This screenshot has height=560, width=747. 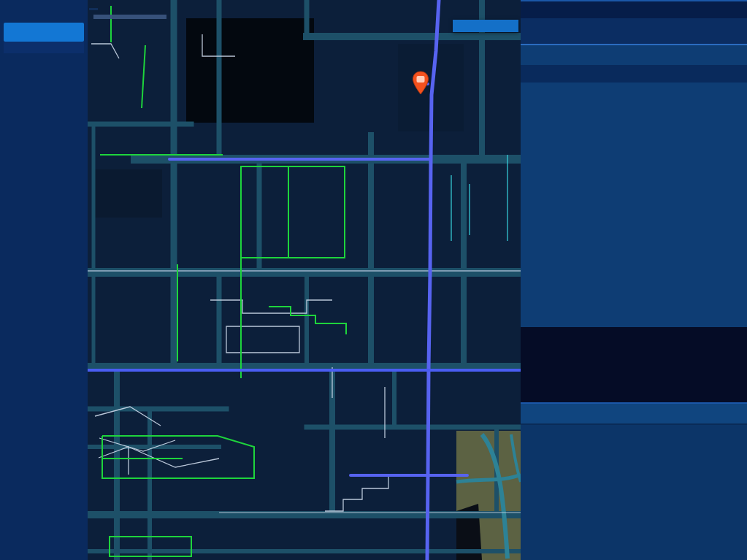 What do you see at coordinates (130, 17) in the screenshot?
I see `plant-pressure-value` at bounding box center [130, 17].